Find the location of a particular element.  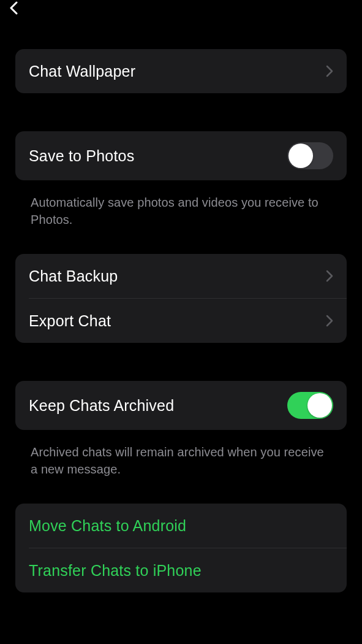

keep-archived-group: Keep Chats Archived is located at coordinates (181, 405).